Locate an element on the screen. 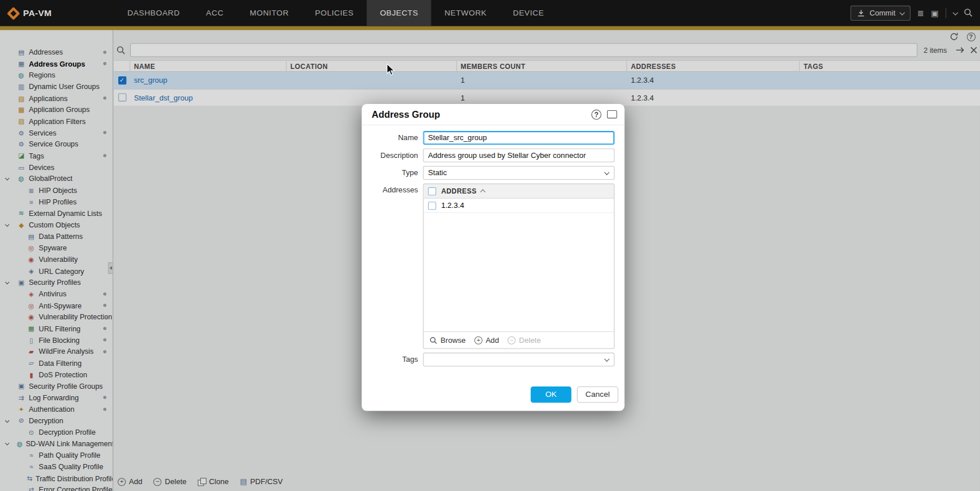 The image size is (980, 491). browse-icon is located at coordinates (433, 340).